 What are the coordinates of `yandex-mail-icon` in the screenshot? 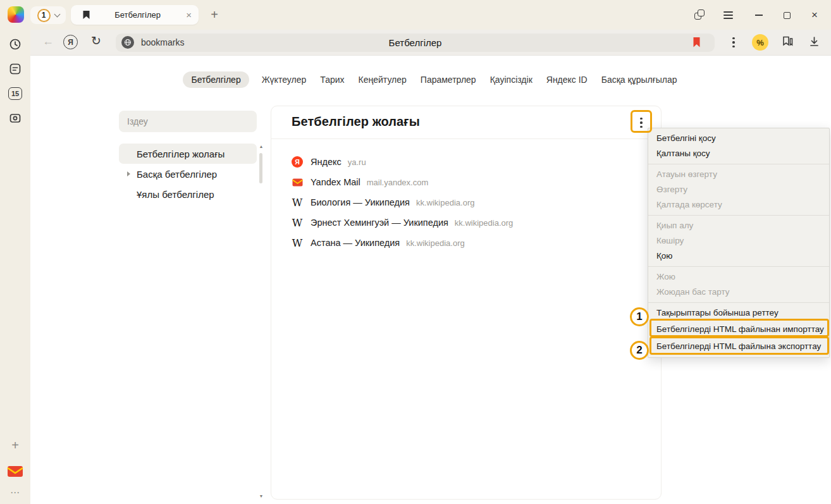 It's located at (15, 471).